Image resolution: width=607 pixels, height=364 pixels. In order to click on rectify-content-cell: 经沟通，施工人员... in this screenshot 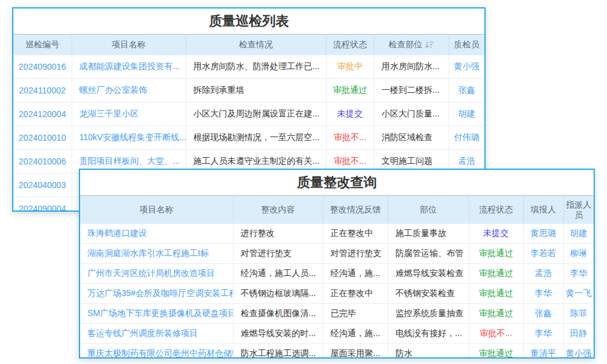, I will do `click(278, 274)`.